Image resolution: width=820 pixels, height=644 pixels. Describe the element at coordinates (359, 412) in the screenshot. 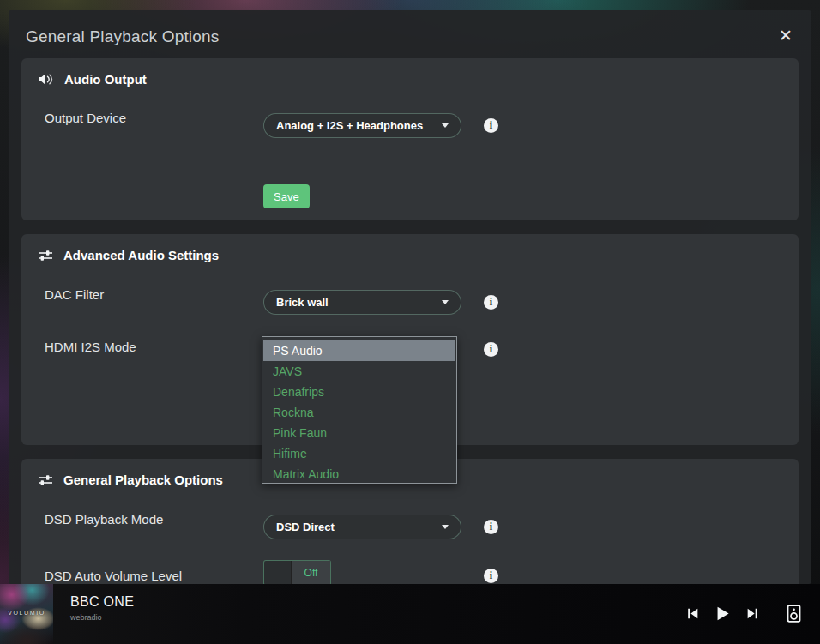

I see `dropdown-option: Rockna` at that location.